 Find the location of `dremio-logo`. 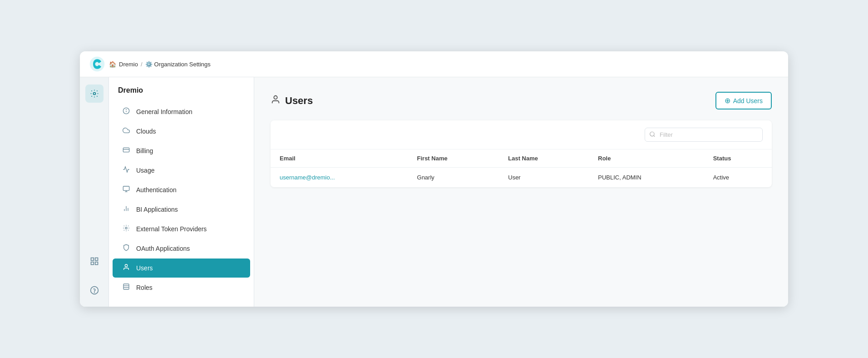

dremio-logo is located at coordinates (97, 64).